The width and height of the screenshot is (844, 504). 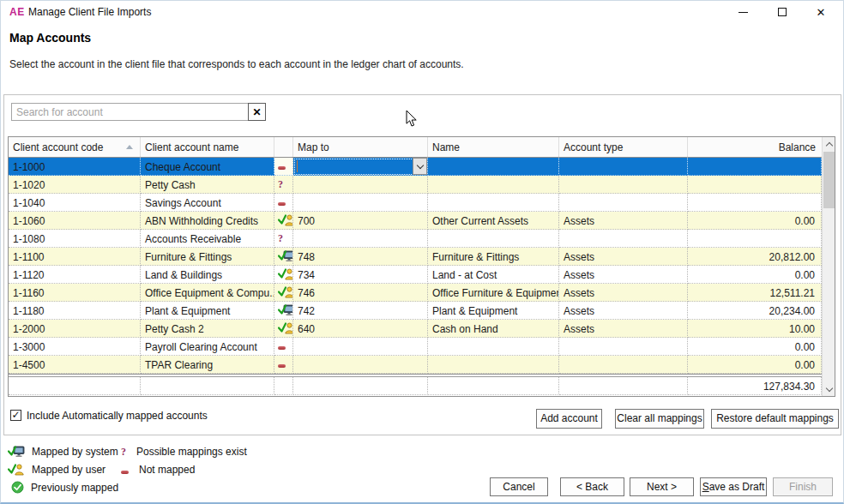 I want to click on cell-map-to: 700, so click(x=360, y=221).